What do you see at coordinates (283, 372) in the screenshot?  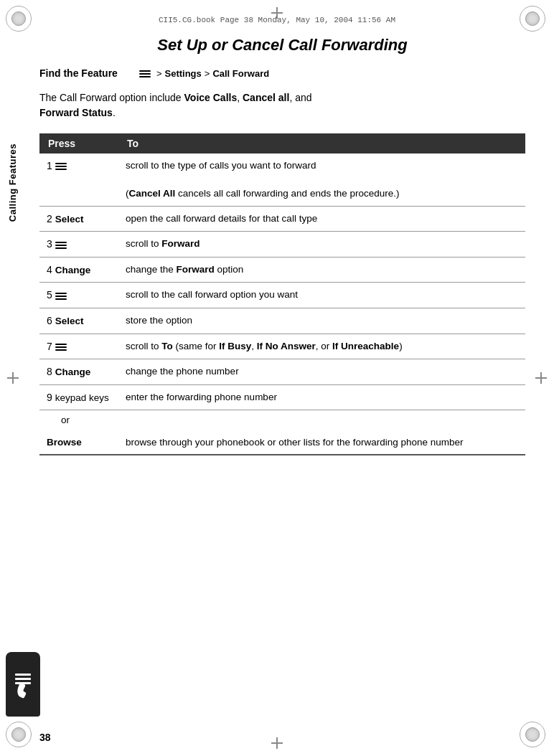 I see `table-row: 8 Change change the phone number` at bounding box center [283, 372].